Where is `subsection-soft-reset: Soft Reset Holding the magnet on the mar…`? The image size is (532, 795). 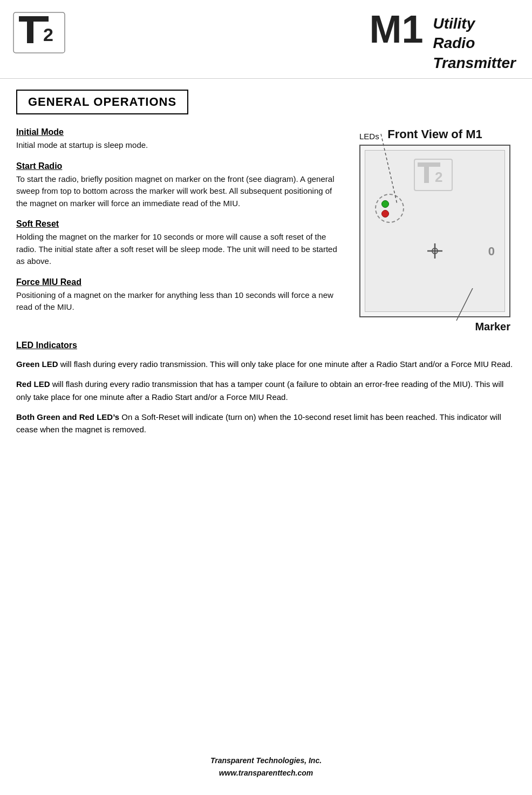
subsection-soft-reset: Soft Reset Holding the magnet on the mar… is located at coordinates (180, 243).